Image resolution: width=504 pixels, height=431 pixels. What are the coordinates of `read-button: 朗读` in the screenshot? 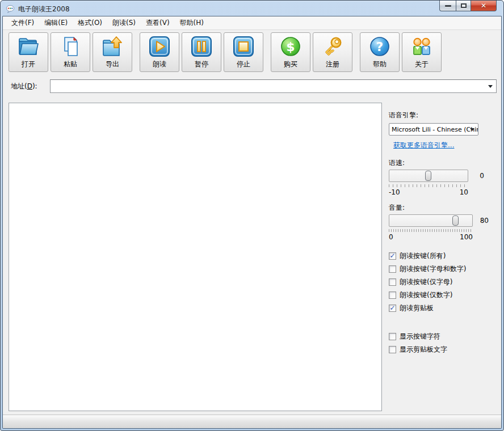 It's located at (159, 52).